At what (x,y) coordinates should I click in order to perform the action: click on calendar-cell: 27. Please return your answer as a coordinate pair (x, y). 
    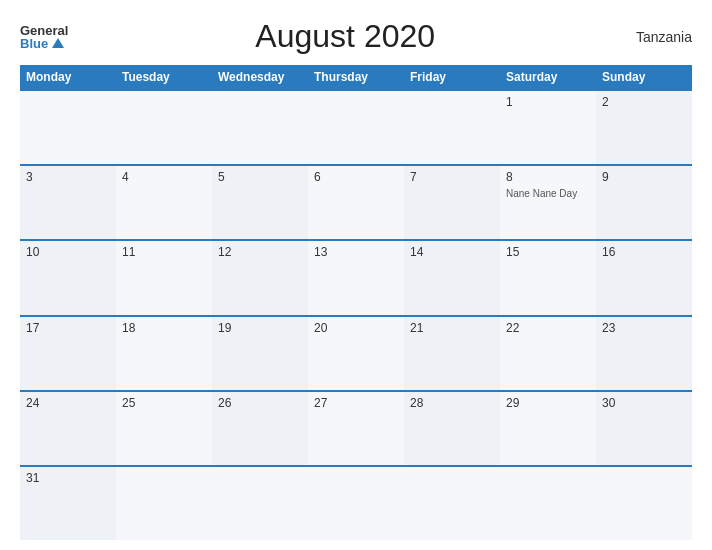
    Looking at the image, I should click on (356, 428).